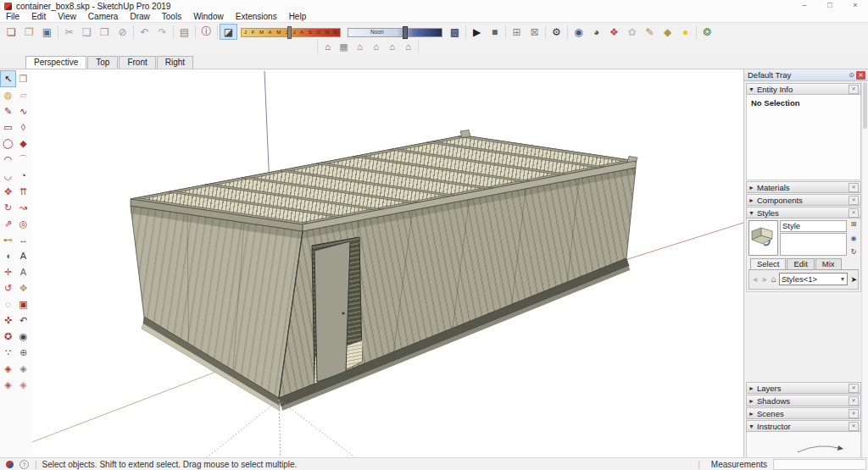 This screenshot has width=868, height=470. What do you see at coordinates (10, 464) in the screenshot?
I see `geolocation-icon` at bounding box center [10, 464].